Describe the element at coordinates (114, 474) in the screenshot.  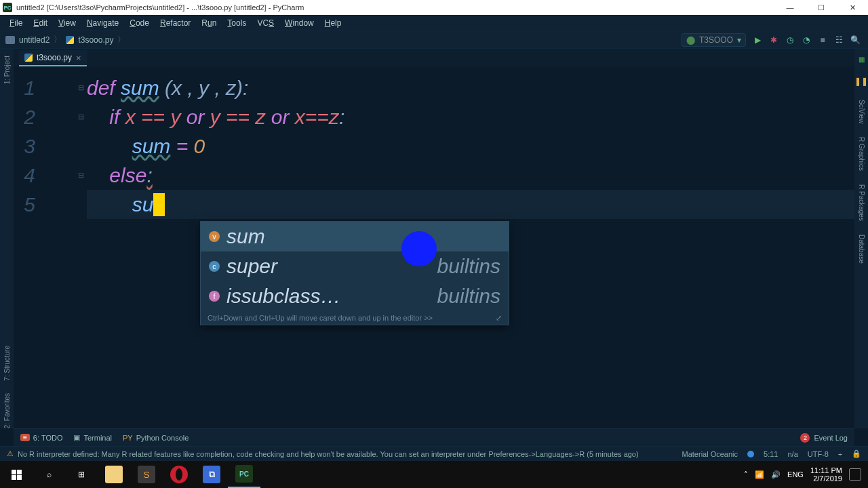
I see `taskbar-app-explorer` at that location.